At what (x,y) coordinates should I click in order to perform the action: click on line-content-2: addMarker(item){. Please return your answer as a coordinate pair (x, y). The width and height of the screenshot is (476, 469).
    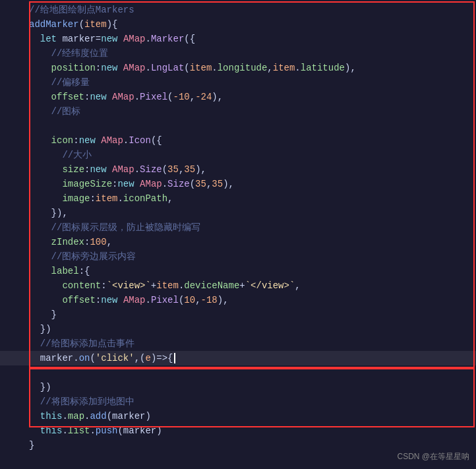
    Looking at the image, I should click on (251, 24).